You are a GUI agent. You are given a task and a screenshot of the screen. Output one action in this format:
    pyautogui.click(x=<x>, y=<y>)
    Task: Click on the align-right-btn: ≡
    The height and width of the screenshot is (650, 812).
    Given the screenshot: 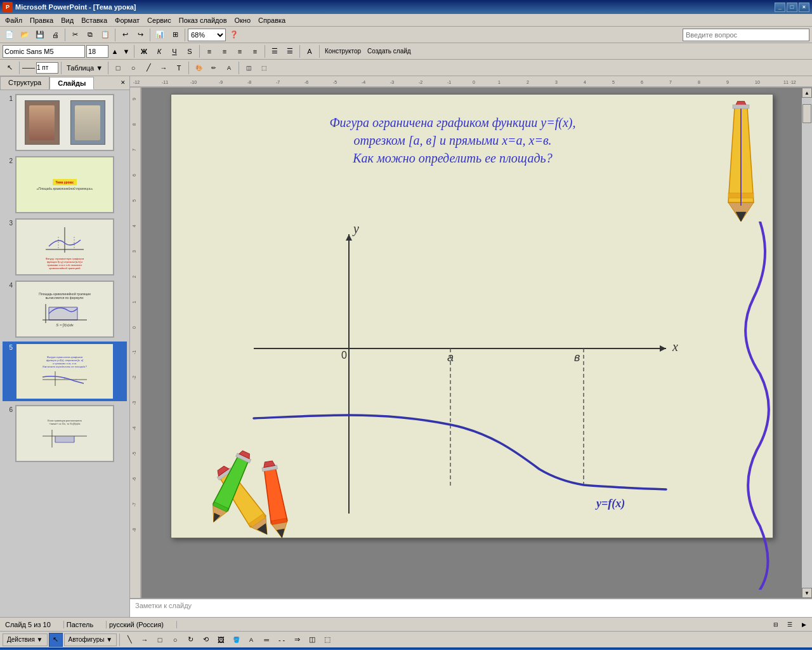 What is the action you would take?
    pyautogui.click(x=240, y=51)
    